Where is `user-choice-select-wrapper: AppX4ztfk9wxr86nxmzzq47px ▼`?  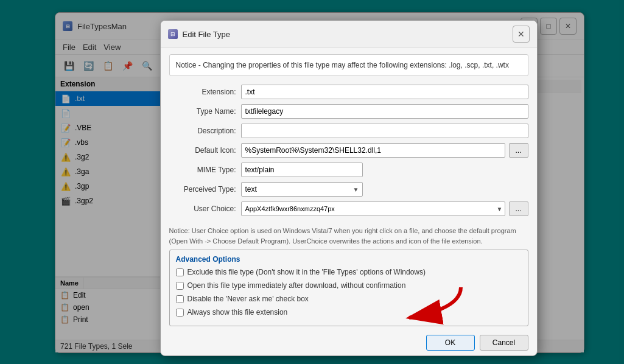
user-choice-select-wrapper: AppX4ztfk9wxr86nxmzzq47px ▼ is located at coordinates (373, 209).